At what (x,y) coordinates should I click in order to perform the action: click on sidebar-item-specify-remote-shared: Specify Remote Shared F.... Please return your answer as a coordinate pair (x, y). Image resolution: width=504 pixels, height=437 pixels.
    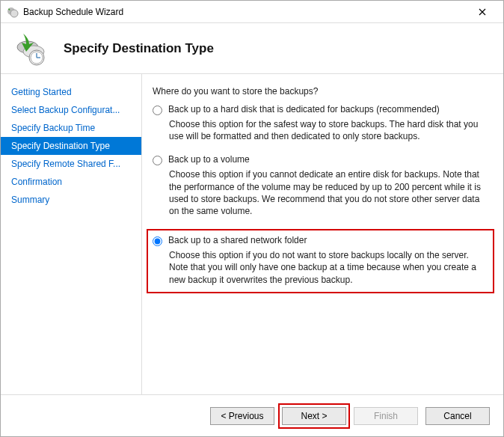
    Looking at the image, I should click on (71, 164).